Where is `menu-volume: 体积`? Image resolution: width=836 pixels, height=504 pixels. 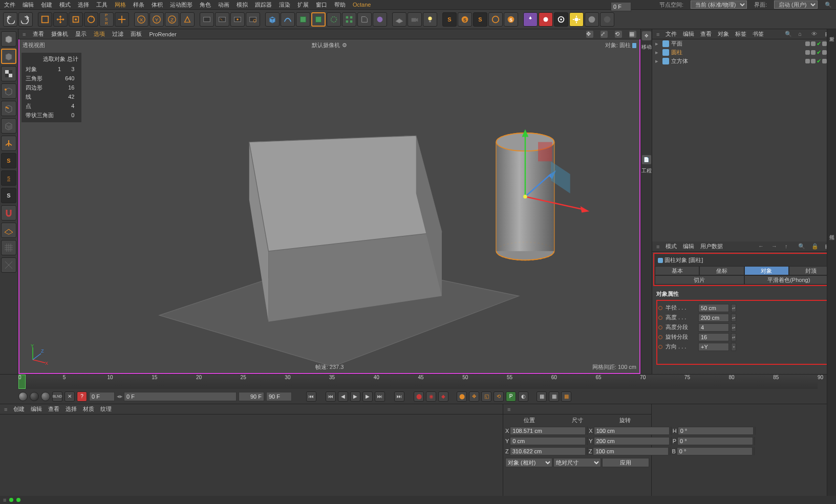 menu-volume: 体积 is located at coordinates (157, 5).